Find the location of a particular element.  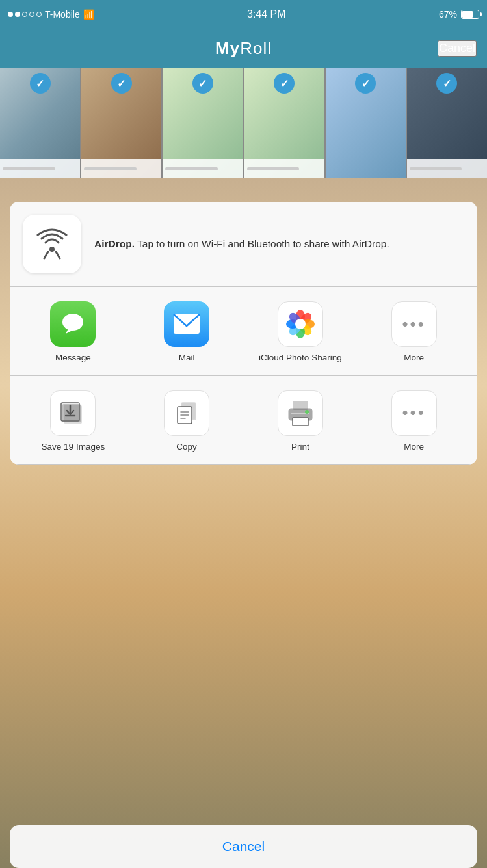

airdrop-icon-box is located at coordinates (52, 244).